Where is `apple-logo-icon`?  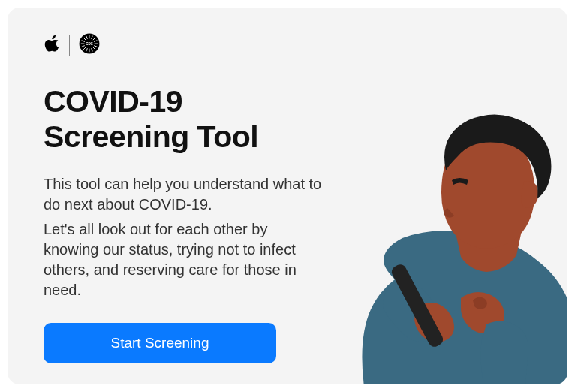 apple-logo-icon is located at coordinates (52, 45).